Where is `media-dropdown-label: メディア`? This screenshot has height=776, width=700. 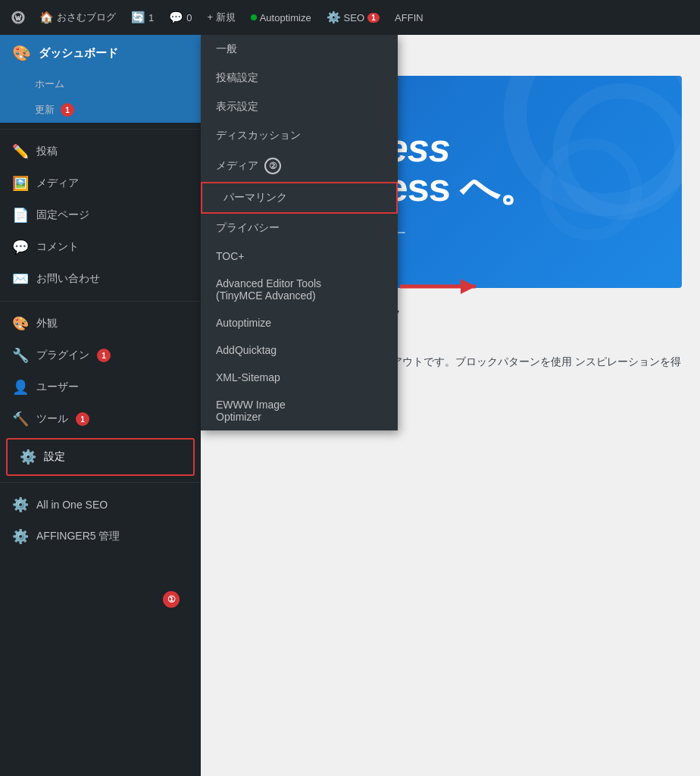
media-dropdown-label: メディア is located at coordinates (237, 166).